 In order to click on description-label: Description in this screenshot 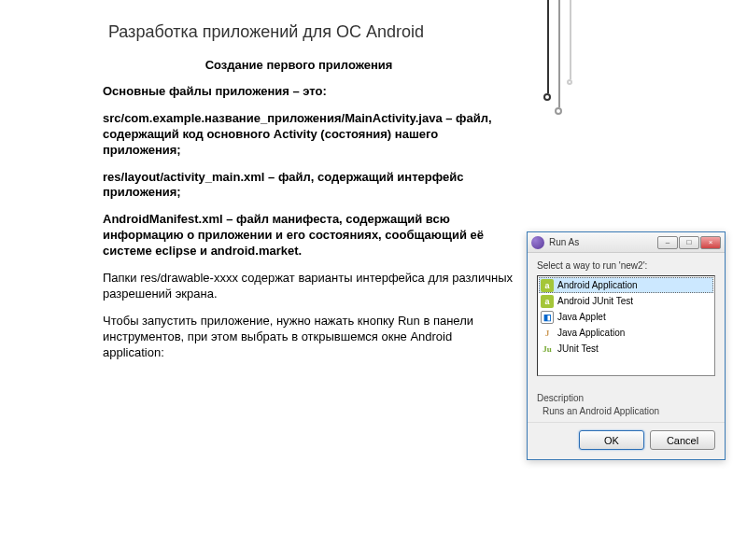, I will do `click(626, 398)`.